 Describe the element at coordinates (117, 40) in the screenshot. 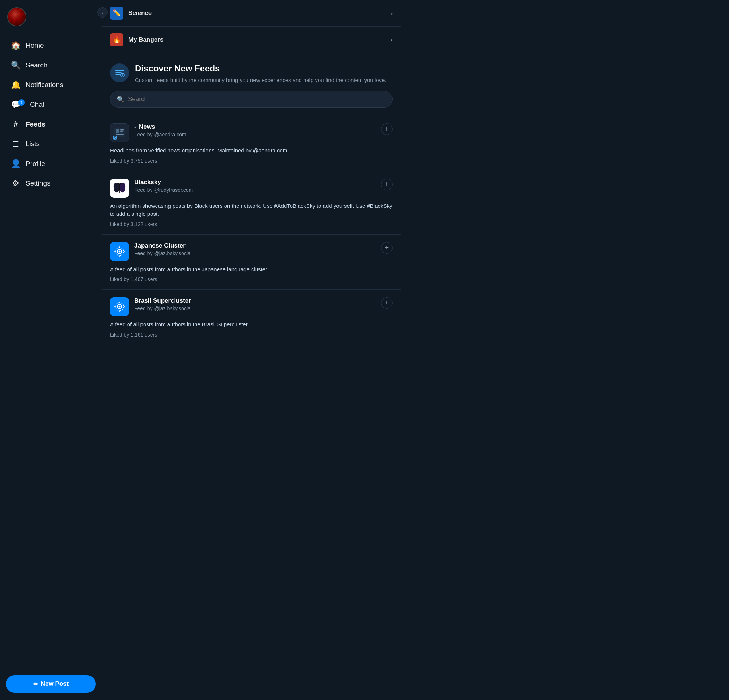

I see `fire-icon: 🔥` at that location.